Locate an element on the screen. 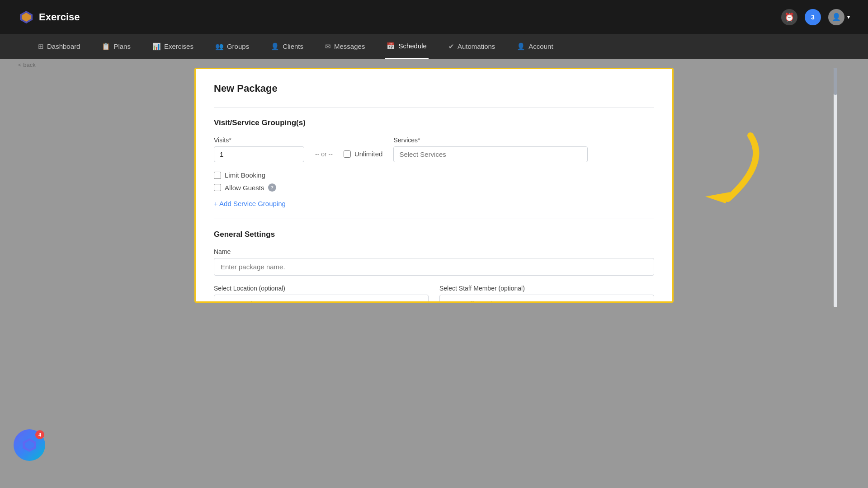 The width and height of the screenshot is (868, 488). limit-booking-checkbox is located at coordinates (217, 175).